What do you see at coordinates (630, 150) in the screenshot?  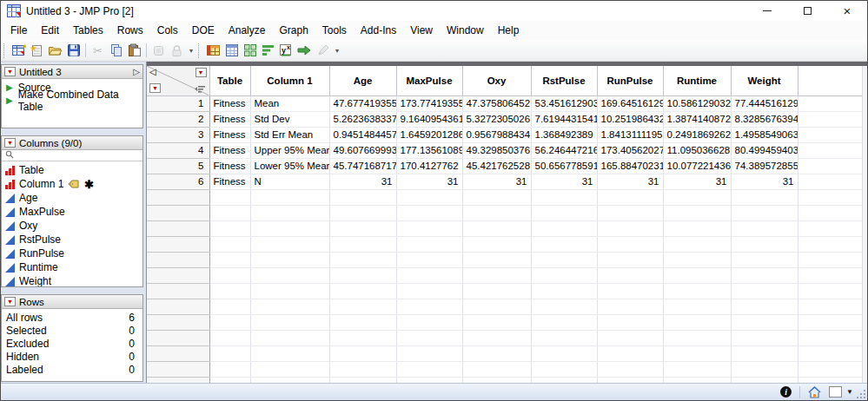 I see `table-cell: 173.40562027` at bounding box center [630, 150].